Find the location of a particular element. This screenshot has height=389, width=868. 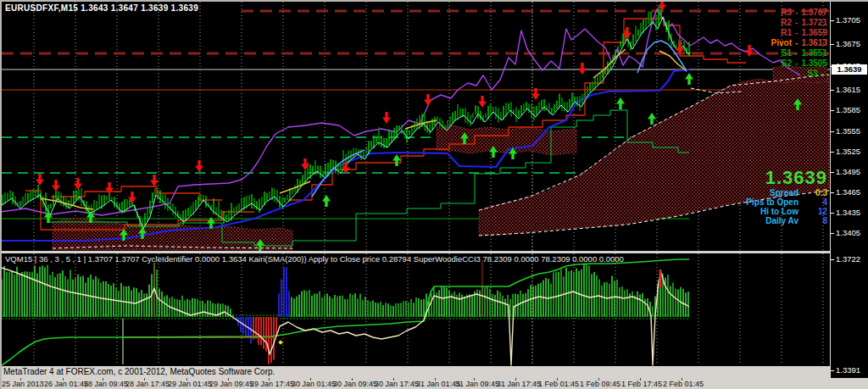

time-label: 31 Jan 09:45 is located at coordinates (477, 384).